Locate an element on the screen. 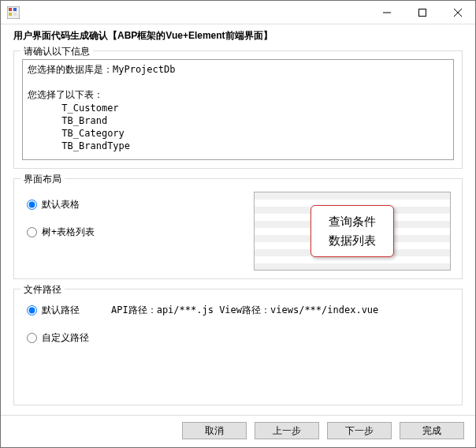 Image resolution: width=476 pixels, height=448 pixels. confirm-legend: 请确认以下信息 is located at coordinates (57, 52).